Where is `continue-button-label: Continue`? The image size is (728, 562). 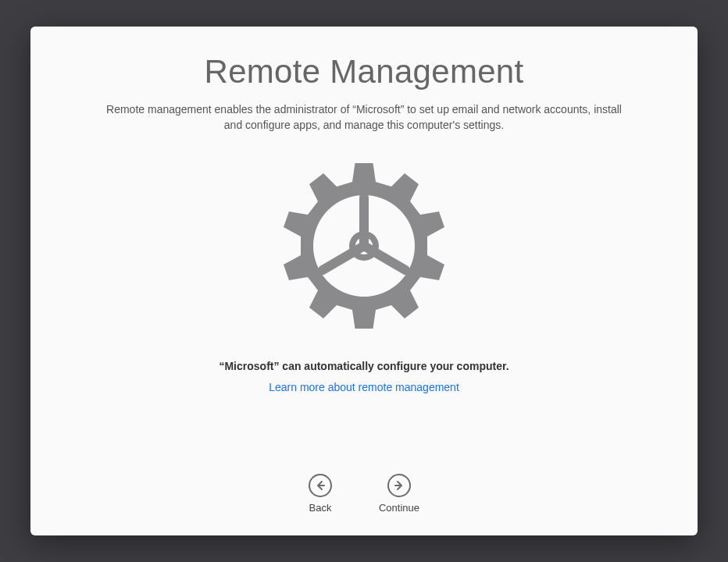
continue-button-label: Continue is located at coordinates (399, 507).